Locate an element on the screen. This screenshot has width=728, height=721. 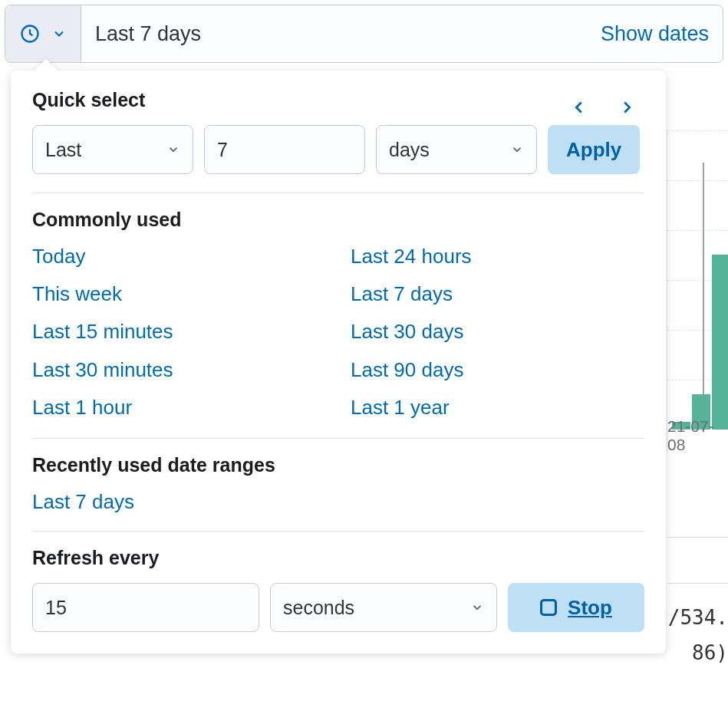
common-range-last-90-days: Last 90 days is located at coordinates (496, 370).